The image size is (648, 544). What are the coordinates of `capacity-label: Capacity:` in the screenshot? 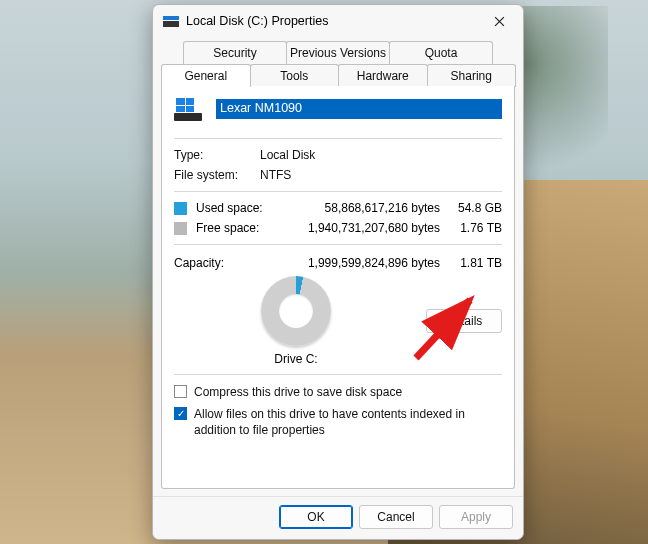 It's located at (221, 263).